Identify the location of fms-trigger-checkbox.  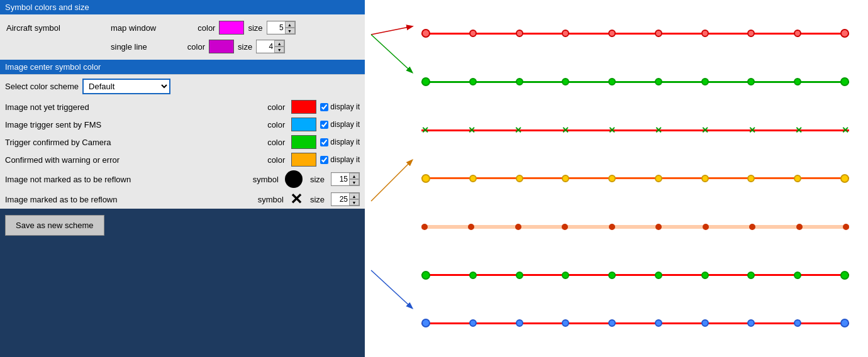
(325, 124).